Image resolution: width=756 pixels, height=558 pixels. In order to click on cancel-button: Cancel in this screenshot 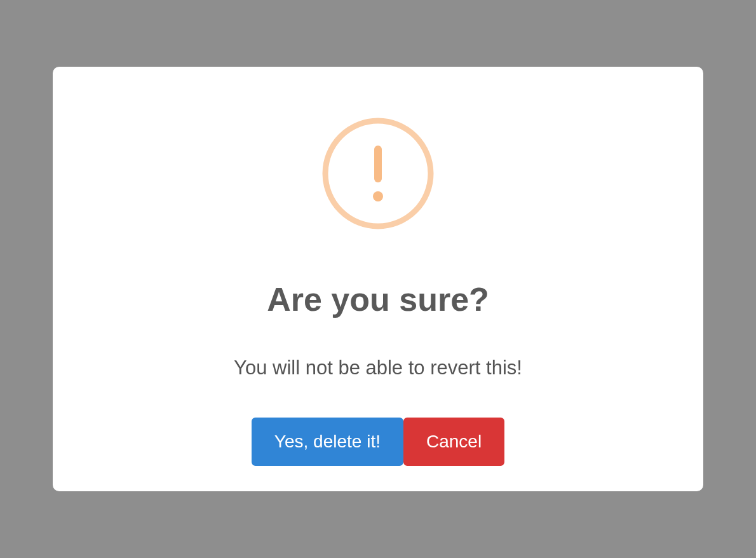, I will do `click(454, 442)`.